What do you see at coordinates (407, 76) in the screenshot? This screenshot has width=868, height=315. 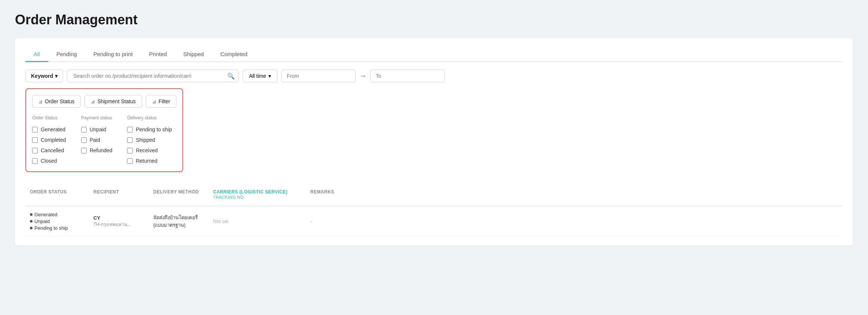 I see `to-date-input` at bounding box center [407, 76].